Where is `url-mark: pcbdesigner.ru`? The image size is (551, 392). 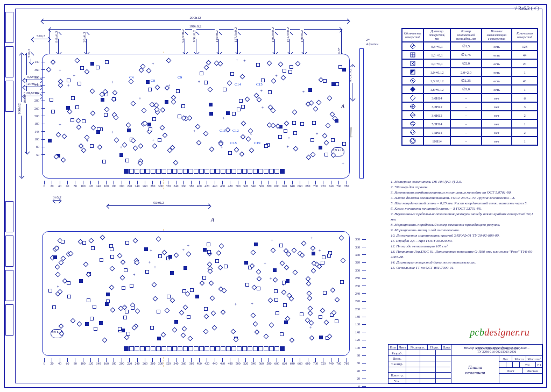 url-mark: pcbdesigner.ru is located at coordinates (499, 332).